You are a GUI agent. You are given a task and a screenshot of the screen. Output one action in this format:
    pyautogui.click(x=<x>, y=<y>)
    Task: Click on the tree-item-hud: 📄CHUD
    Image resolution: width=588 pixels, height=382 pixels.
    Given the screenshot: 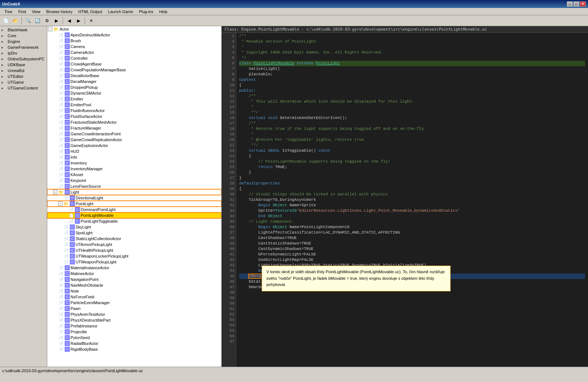 What is the action you would take?
    pyautogui.click(x=134, y=151)
    